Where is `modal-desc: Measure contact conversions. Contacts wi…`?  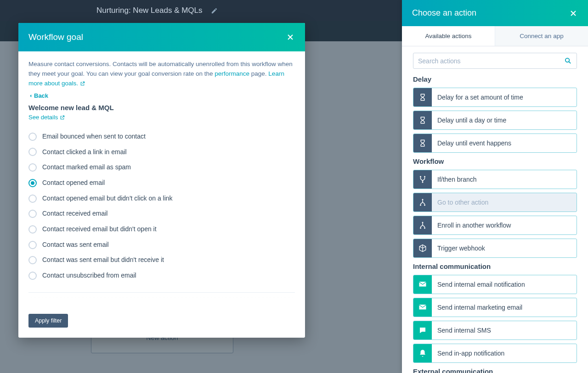
modal-desc: Measure contact conversions. Contacts wi… is located at coordinates (162, 74).